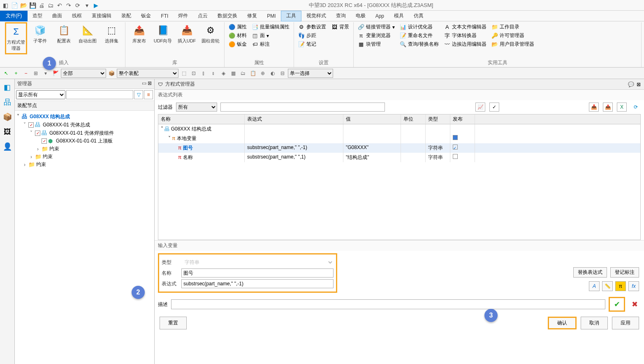 The width and height of the screenshot is (644, 364). I want to click on tb3-icon: ⫿, so click(204, 73).